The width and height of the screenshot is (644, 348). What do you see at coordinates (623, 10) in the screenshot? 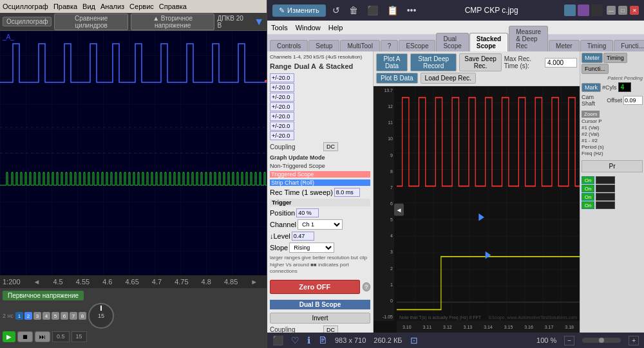
I see `maximize-btn: □` at bounding box center [623, 10].